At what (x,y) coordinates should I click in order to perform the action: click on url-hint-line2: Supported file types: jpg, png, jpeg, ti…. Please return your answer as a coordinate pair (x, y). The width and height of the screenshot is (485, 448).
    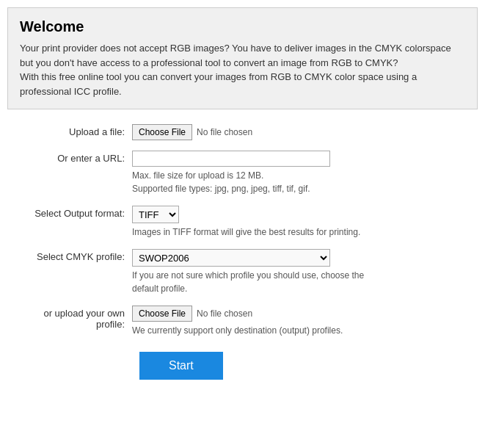
    Looking at the image, I should click on (301, 189).